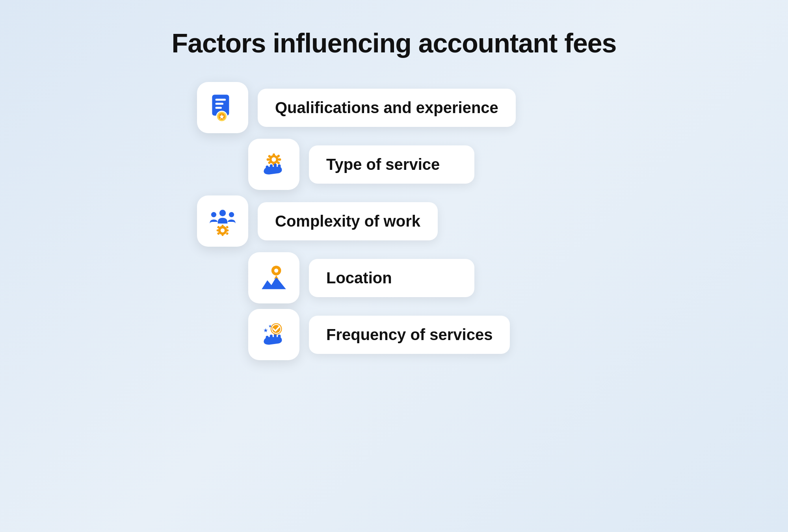  What do you see at coordinates (394, 164) in the screenshot?
I see `factor-row-type-of-service: Type of service` at bounding box center [394, 164].